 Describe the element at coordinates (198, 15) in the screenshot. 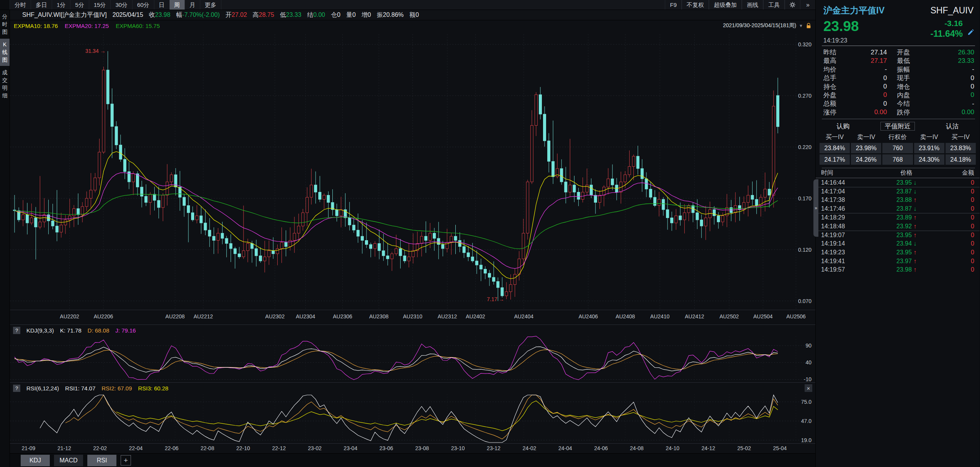

I see `info-field-幅: 幅-7.70%(-2.00)` at that location.